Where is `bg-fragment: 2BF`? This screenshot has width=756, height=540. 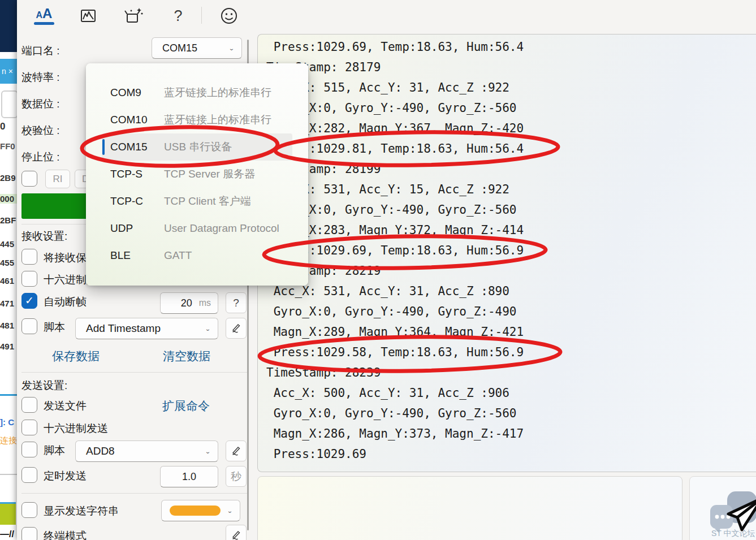 bg-fragment: 2BF is located at coordinates (8, 221).